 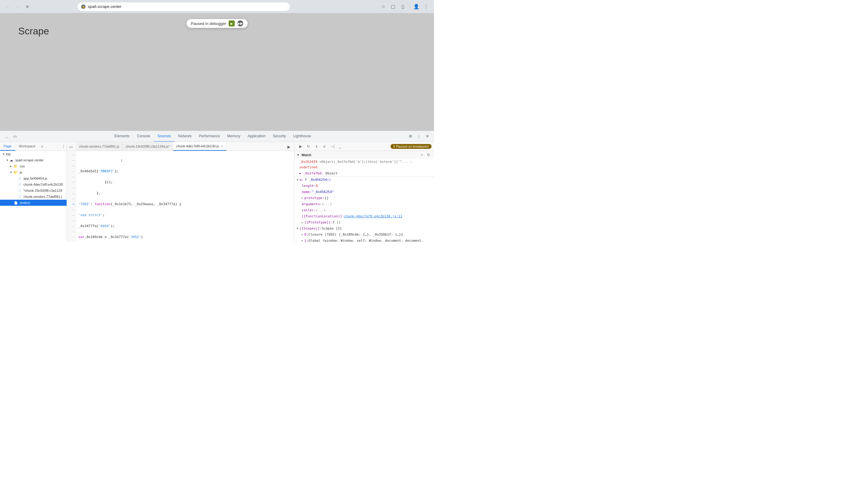 What do you see at coordinates (403, 7) in the screenshot?
I see `extensions-button: ▯` at bounding box center [403, 7].